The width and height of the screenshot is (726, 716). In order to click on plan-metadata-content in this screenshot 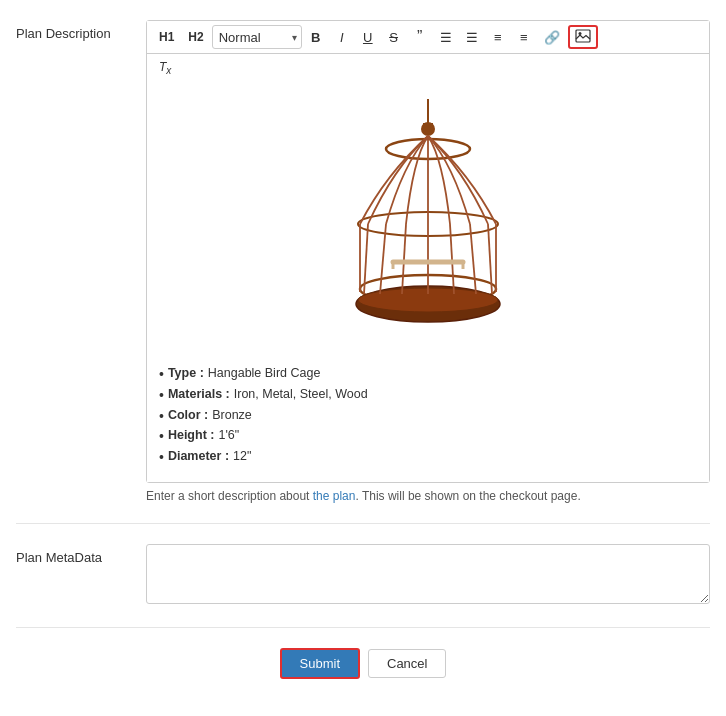, I will do `click(428, 576)`.